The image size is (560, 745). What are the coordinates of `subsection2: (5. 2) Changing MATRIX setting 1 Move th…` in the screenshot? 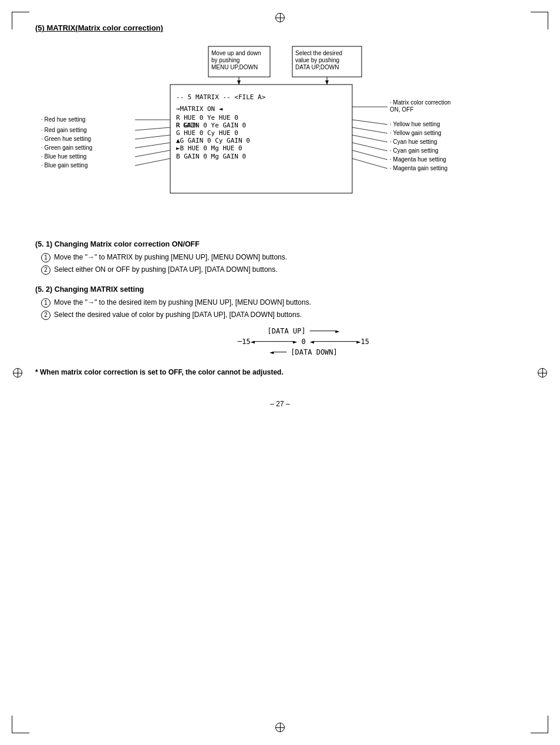 It's located at (280, 322).